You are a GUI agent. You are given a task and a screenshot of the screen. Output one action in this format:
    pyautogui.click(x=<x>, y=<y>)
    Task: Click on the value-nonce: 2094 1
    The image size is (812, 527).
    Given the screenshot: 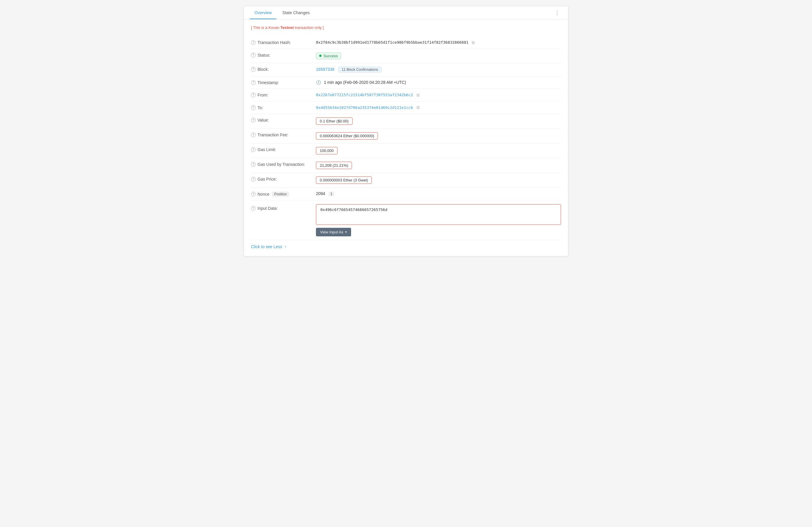 What is the action you would take?
    pyautogui.click(x=438, y=194)
    